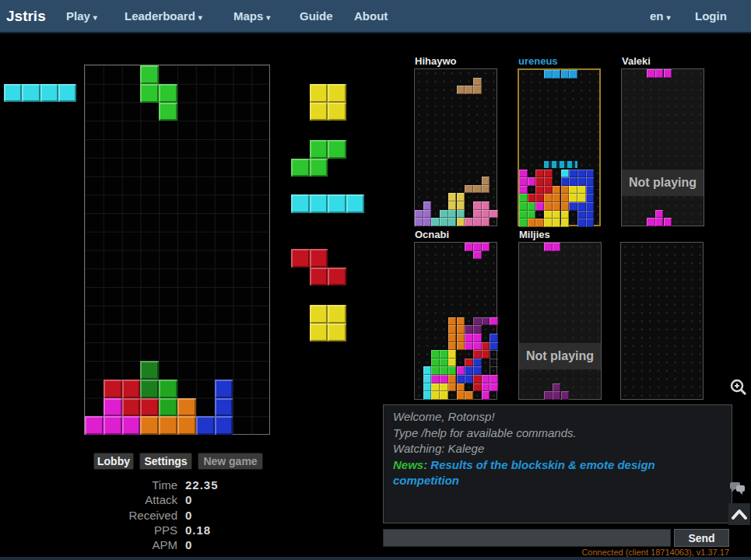  Describe the element at coordinates (527, 538) in the screenshot. I see `chat-input` at that location.